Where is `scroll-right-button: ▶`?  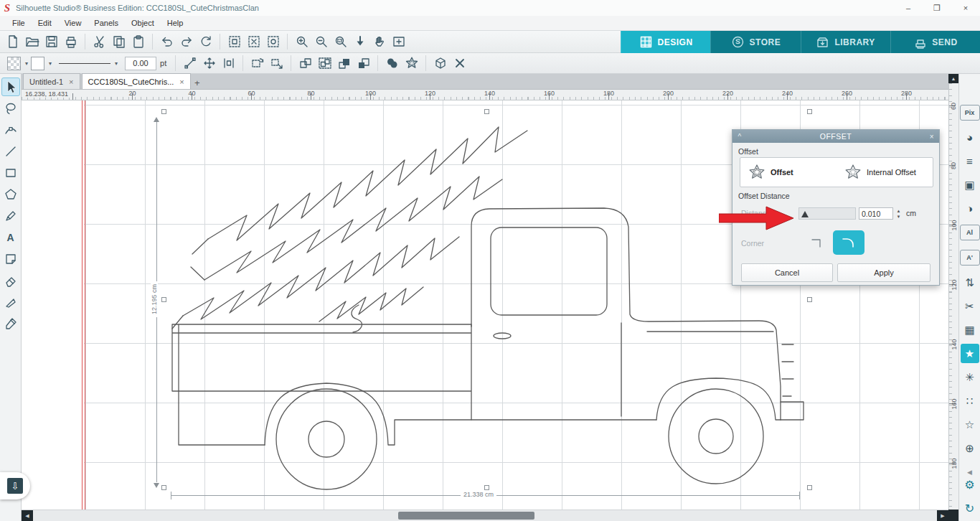
scroll-right-button: ▶ is located at coordinates (943, 515).